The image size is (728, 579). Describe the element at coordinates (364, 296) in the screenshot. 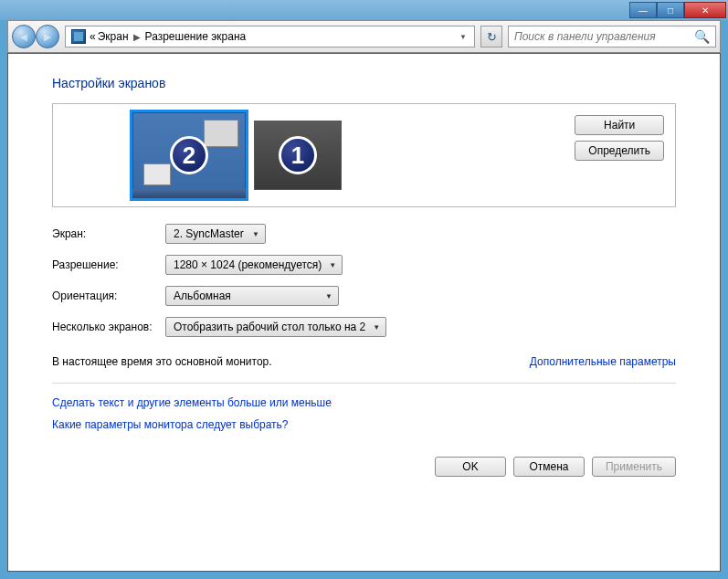

I see `row-orientation: Ориентация: Альбомная ▼` at that location.